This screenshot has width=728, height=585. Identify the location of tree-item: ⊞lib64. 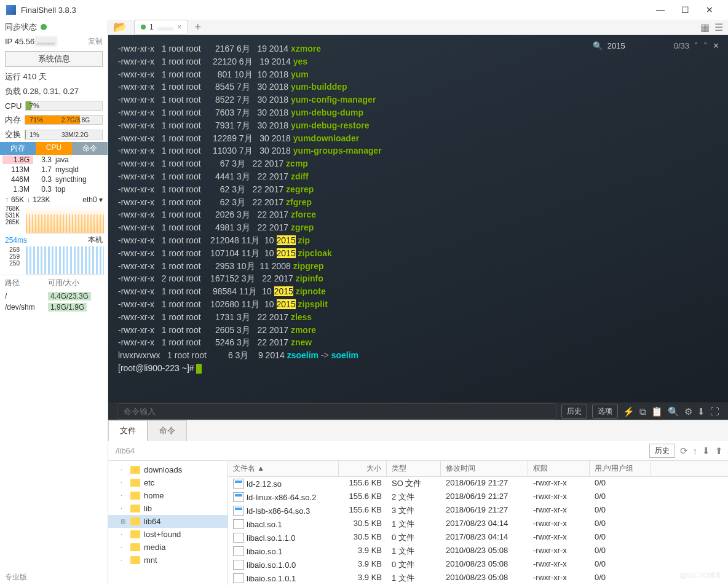
(168, 521).